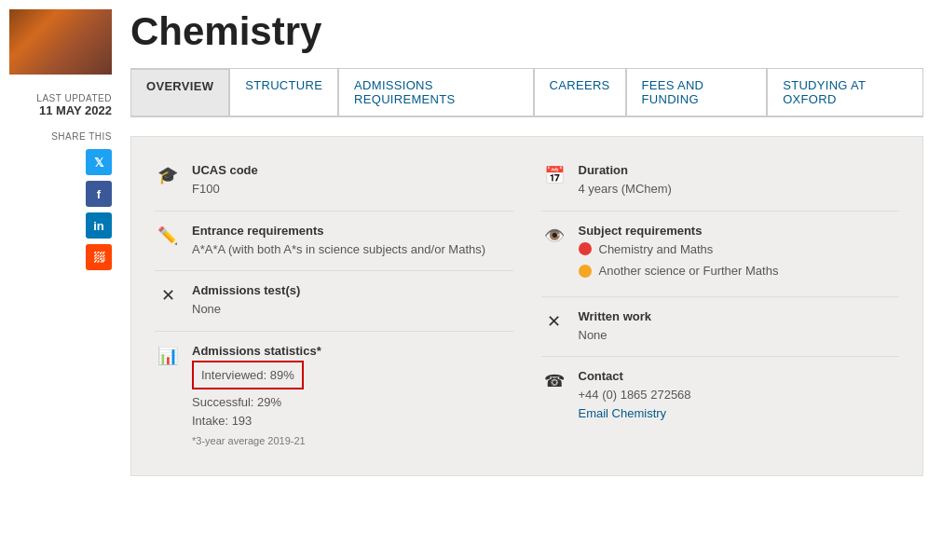 The width and height of the screenshot is (942, 560). What do you see at coordinates (352, 403) in the screenshot?
I see `successful-stat: Successful: 29%` at bounding box center [352, 403].